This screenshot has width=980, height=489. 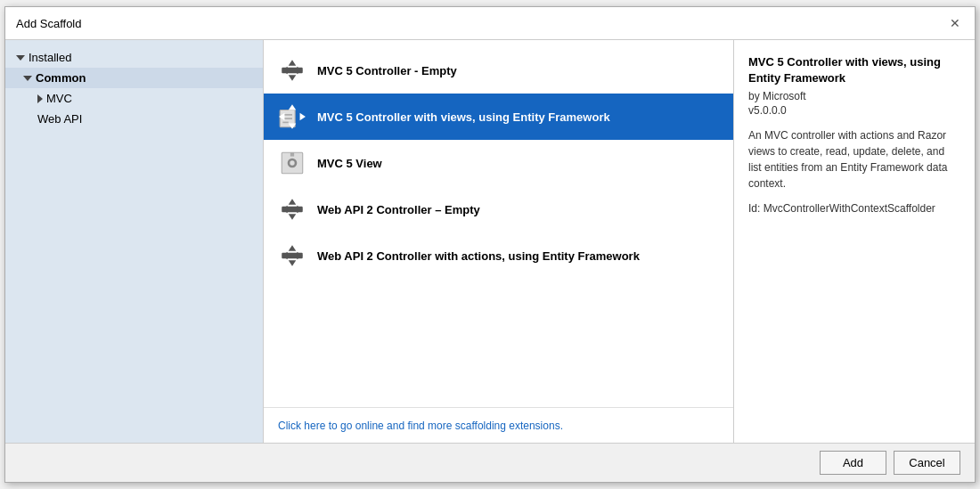 I want to click on footer: Add Cancel, so click(x=490, y=462).